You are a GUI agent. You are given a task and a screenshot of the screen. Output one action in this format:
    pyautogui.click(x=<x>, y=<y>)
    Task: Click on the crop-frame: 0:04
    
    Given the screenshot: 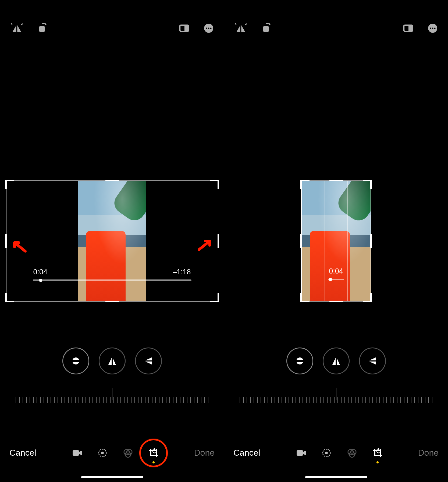 What is the action you would take?
    pyautogui.click(x=336, y=241)
    